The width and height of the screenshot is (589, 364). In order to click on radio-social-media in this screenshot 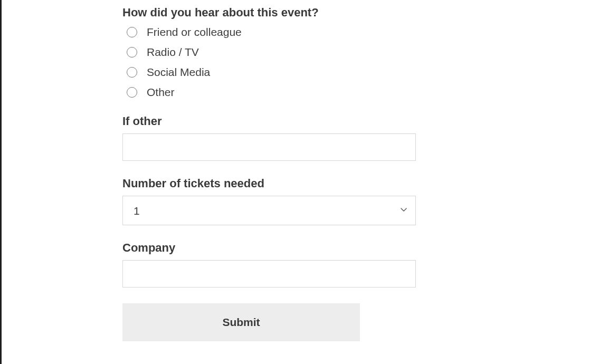, I will do `click(132, 72)`.